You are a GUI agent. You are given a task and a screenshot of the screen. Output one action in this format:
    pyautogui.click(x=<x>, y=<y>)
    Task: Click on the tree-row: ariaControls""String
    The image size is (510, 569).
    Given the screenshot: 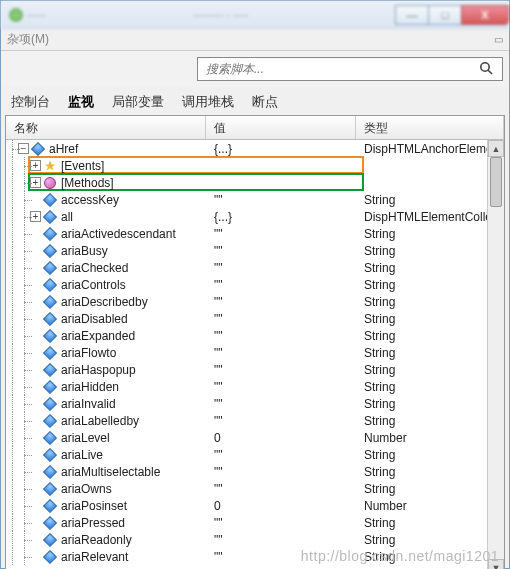 What is the action you would take?
    pyautogui.click(x=255, y=284)
    